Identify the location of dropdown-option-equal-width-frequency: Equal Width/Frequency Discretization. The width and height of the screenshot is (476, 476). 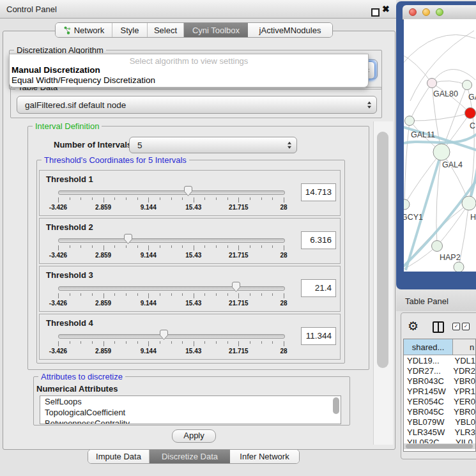
(83, 81).